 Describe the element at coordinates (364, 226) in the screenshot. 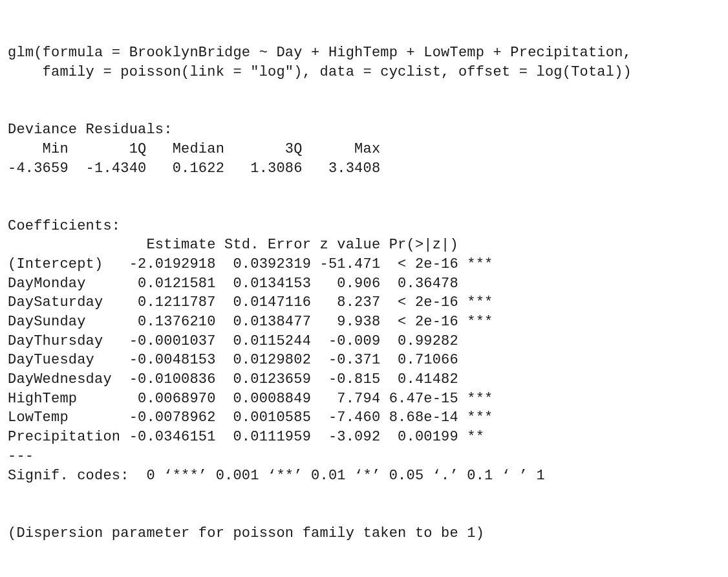

I see `coefficients-label: Coefficients:` at that location.